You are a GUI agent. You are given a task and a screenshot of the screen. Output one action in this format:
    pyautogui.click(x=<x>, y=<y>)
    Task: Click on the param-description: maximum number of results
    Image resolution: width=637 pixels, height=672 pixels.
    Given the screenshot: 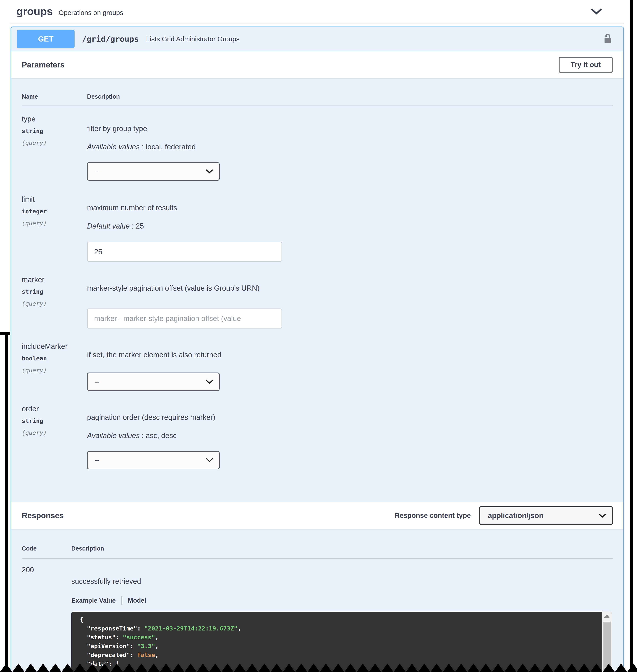 What is the action you would take?
    pyautogui.click(x=350, y=208)
    